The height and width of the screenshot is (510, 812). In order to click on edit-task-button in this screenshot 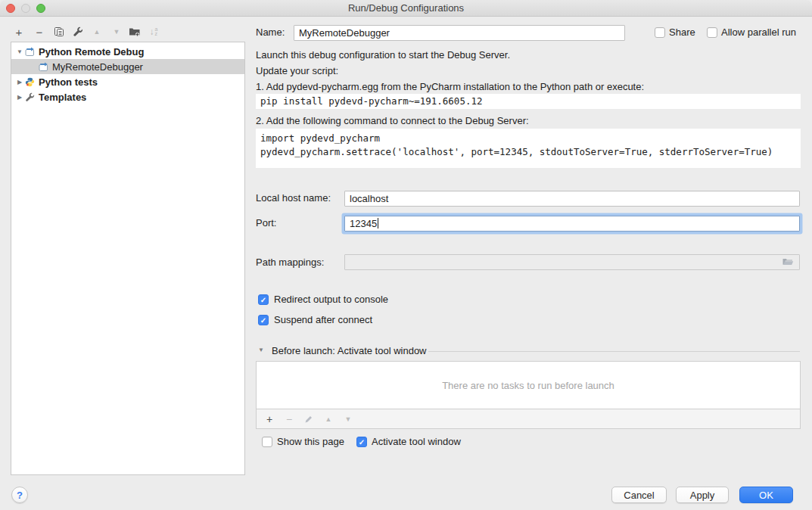, I will do `click(309, 419)`.